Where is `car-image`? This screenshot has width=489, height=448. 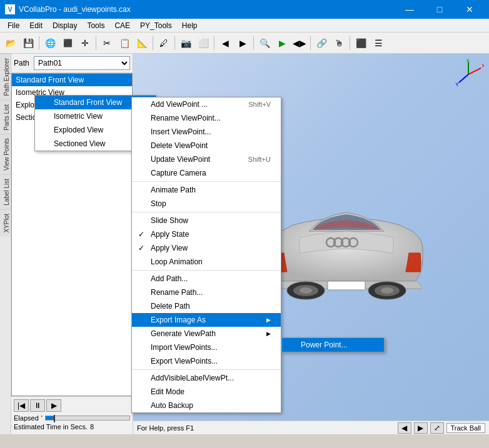
car-image is located at coordinates (346, 250).